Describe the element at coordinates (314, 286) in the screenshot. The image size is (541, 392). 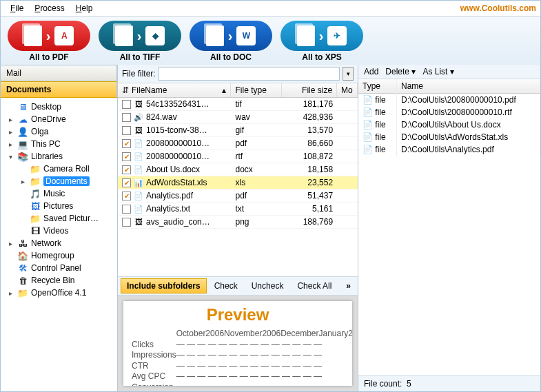
I see `check-all-button: Check All` at that location.